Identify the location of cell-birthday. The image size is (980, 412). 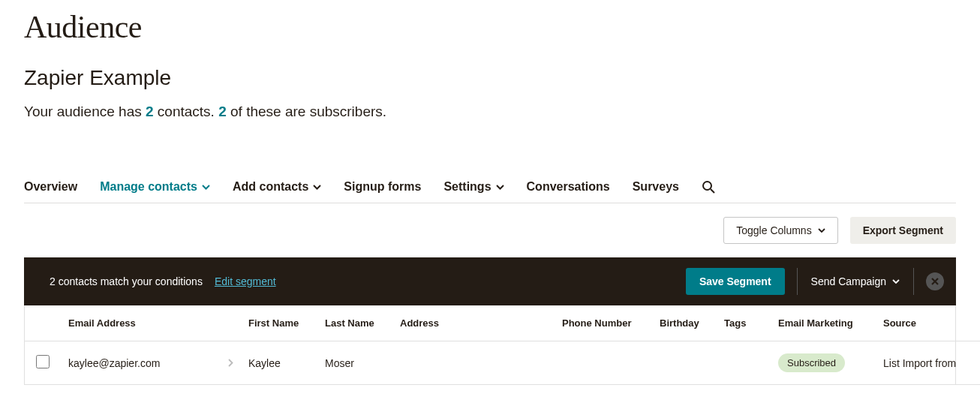
(684, 363).